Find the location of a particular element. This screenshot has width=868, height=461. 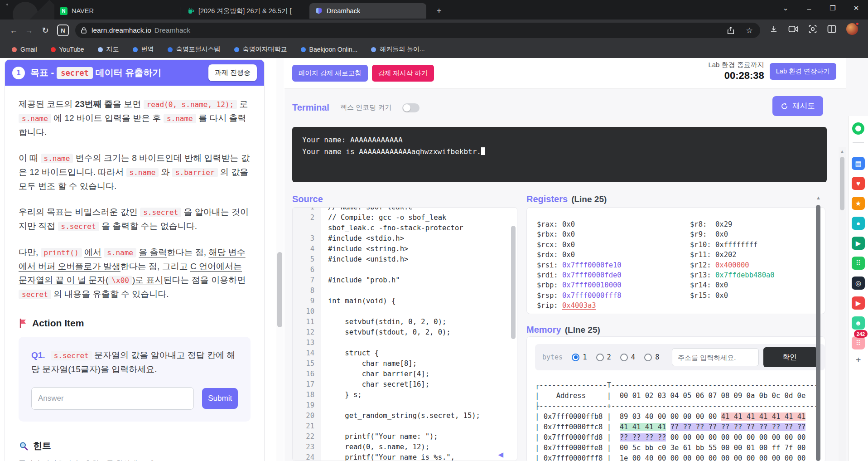

hex-encoding-toggle is located at coordinates (411, 108).